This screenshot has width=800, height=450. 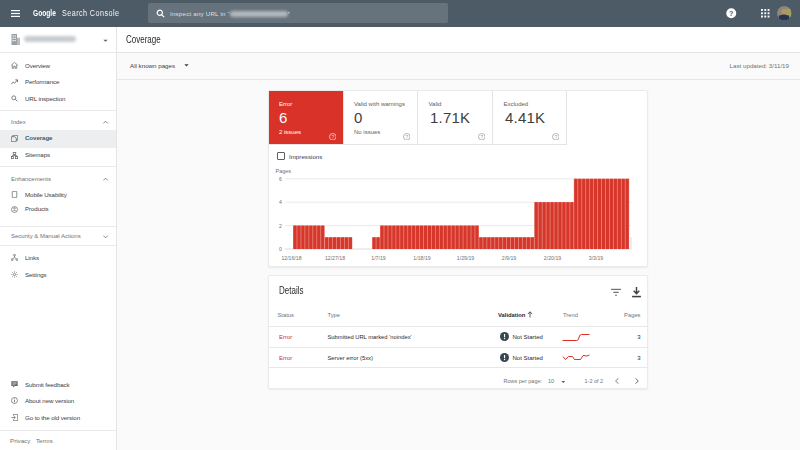 I want to click on svg-text: 4, so click(x=280, y=202).